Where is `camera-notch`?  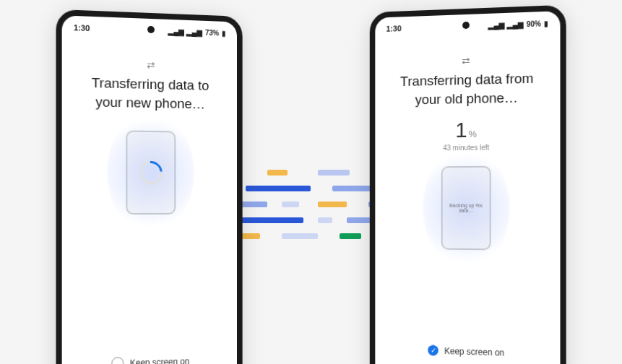
camera-notch is located at coordinates (151, 30).